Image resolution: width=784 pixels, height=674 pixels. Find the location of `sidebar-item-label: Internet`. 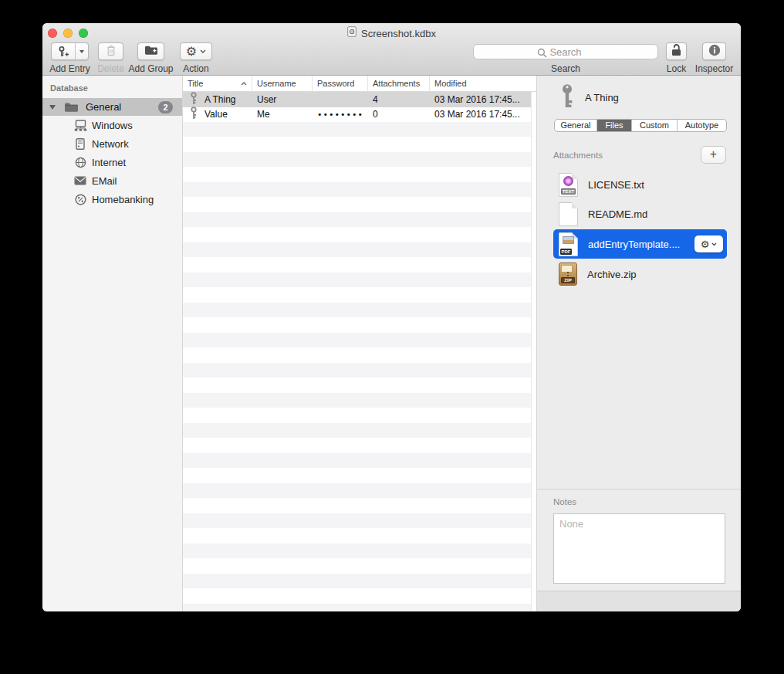

sidebar-item-label: Internet is located at coordinates (109, 162).